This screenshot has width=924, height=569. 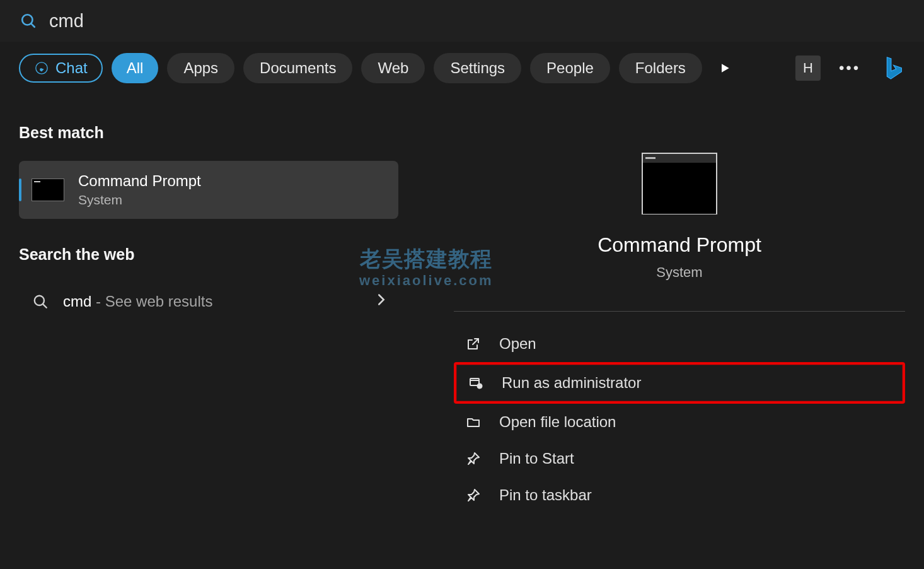 I want to click on action-pin-start-label: Pin to Start, so click(x=537, y=459).